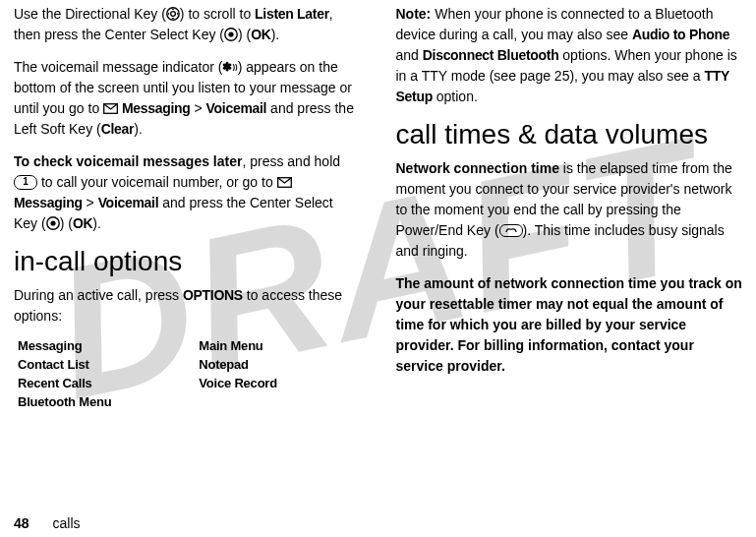 This screenshot has width=756, height=537. Describe the element at coordinates (26, 183) in the screenshot. I see `keycap-1-icon: 1` at that location.